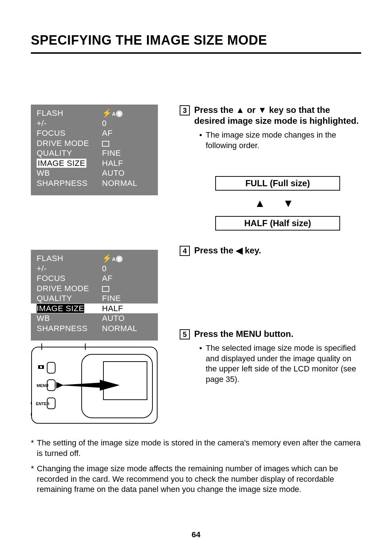 The image size is (392, 554). Describe the element at coordinates (43, 404) in the screenshot. I see `enter-button-label: ENTER` at that location.